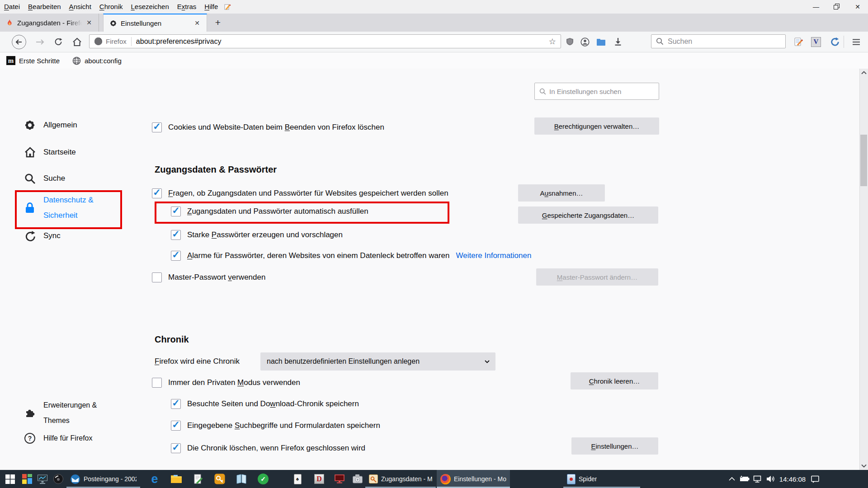  Describe the element at coordinates (176, 448) in the screenshot. I see `checkbox-clear-on-close: ✓` at that location.